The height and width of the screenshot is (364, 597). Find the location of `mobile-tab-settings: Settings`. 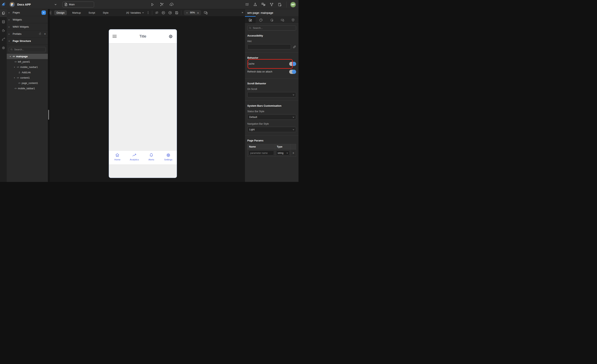

mobile-tab-settings: Settings is located at coordinates (168, 159).